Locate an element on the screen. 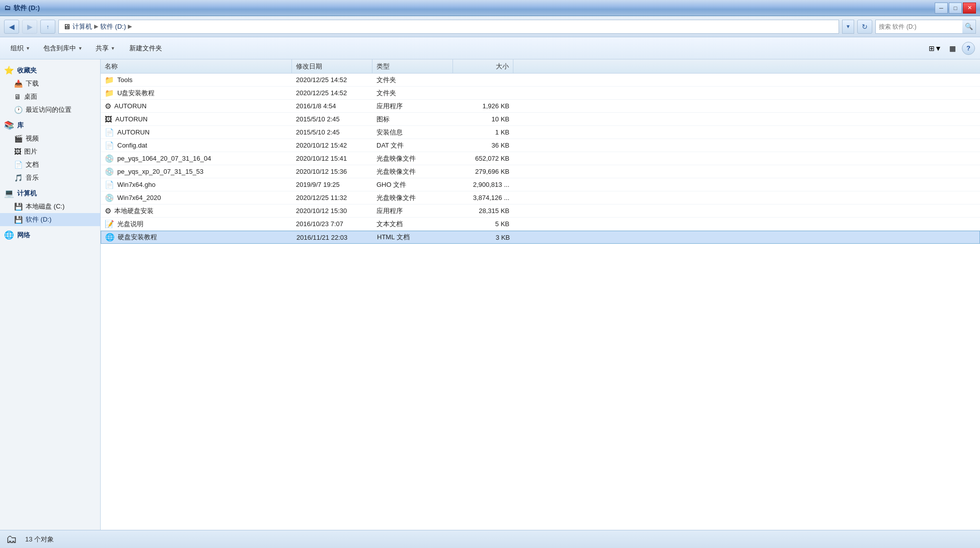 The width and height of the screenshot is (980, 548). column-header-modified: 修改日期 is located at coordinates (332, 66).